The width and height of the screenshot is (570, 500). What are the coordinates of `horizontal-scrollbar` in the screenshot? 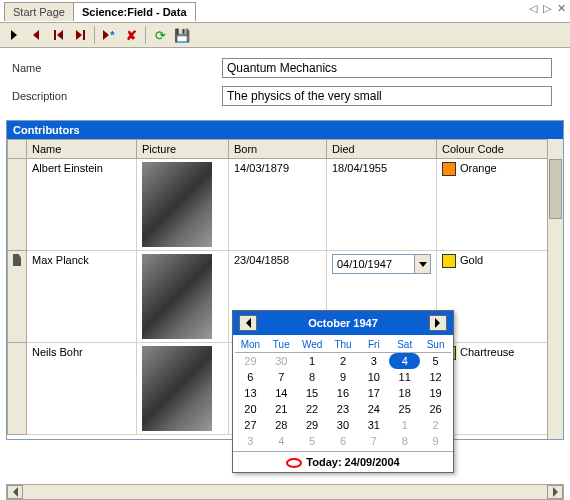 It's located at (285, 492).